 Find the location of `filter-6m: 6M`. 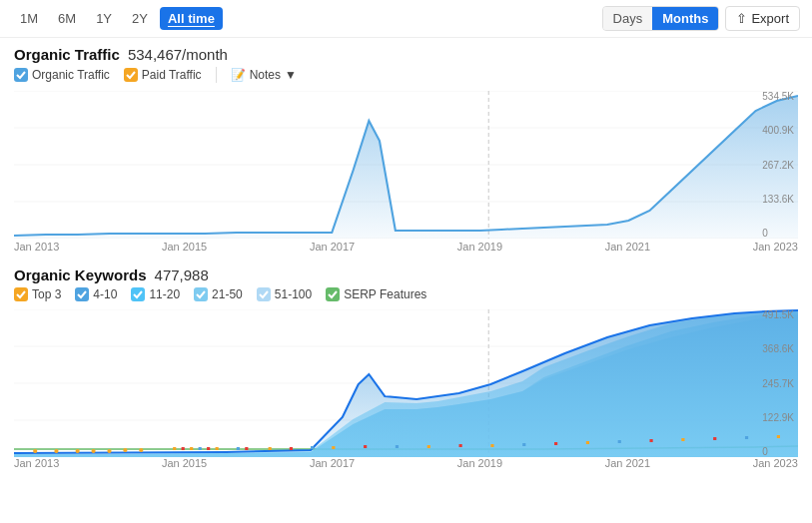

filter-6m: 6M is located at coordinates (67, 18).